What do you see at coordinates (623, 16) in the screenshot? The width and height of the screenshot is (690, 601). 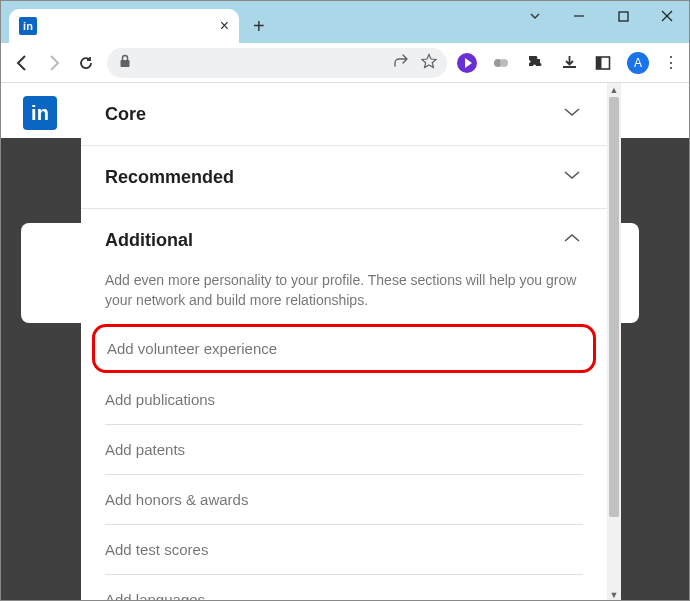 I see `maximize-button` at bounding box center [623, 16].